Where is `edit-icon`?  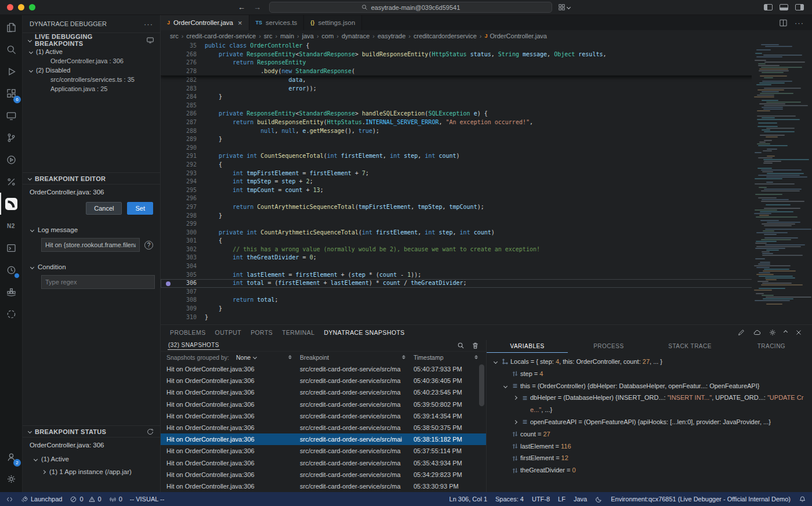
edit-icon is located at coordinates (741, 332).